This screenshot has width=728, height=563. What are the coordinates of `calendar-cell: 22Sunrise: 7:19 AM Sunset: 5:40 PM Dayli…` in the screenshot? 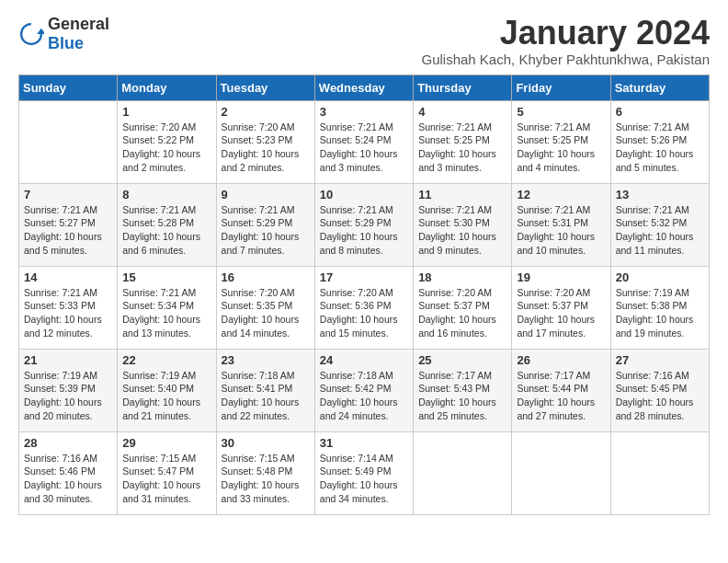 It's located at (167, 390).